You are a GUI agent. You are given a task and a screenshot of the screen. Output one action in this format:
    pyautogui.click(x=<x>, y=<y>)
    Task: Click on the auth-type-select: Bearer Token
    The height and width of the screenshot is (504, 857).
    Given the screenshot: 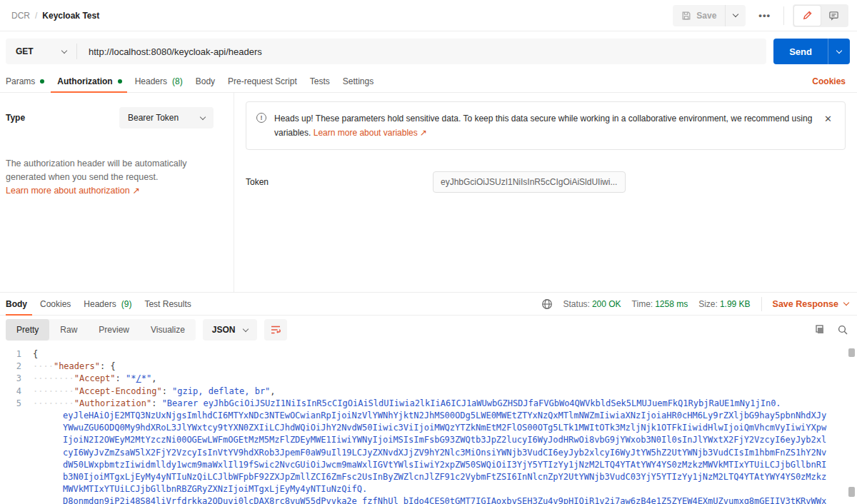 What is the action you would take?
    pyautogui.click(x=166, y=118)
    